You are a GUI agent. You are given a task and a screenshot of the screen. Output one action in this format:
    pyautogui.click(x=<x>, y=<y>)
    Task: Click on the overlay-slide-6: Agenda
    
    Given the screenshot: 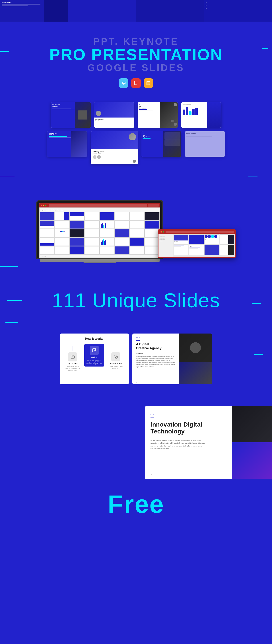 What is the action you would take?
    pyautogui.click(x=196, y=250)
    